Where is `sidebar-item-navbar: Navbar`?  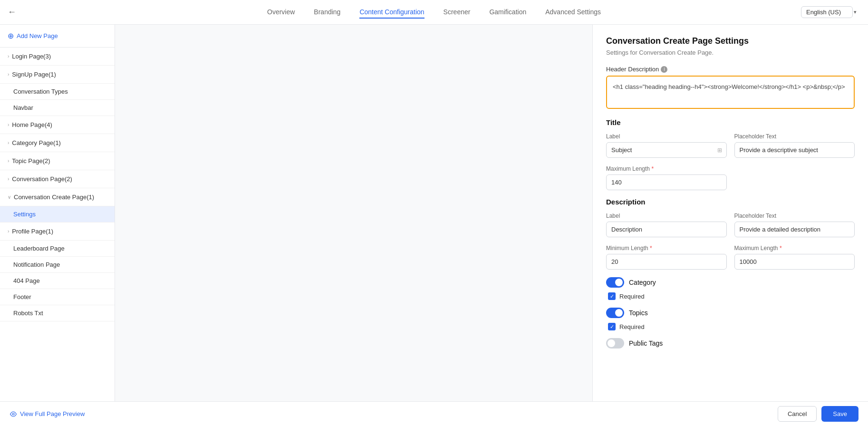 sidebar-item-navbar: Navbar is located at coordinates (57, 108).